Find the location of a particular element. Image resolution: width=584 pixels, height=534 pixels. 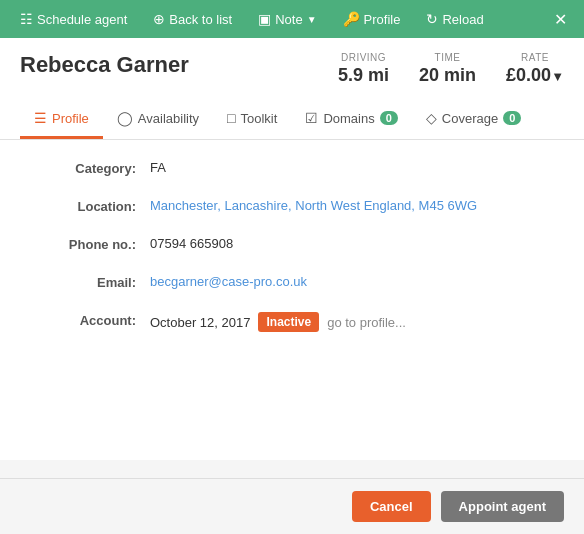

tab-domains: ☑ Domains 0 is located at coordinates (351, 120).